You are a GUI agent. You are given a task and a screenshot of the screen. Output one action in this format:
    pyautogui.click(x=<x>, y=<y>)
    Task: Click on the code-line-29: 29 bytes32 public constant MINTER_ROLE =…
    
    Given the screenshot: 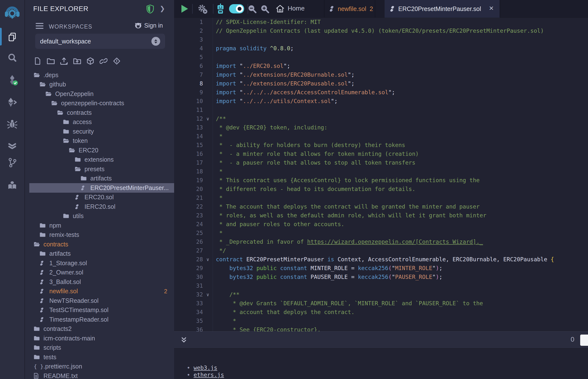 What is the action you would take?
    pyautogui.click(x=381, y=268)
    